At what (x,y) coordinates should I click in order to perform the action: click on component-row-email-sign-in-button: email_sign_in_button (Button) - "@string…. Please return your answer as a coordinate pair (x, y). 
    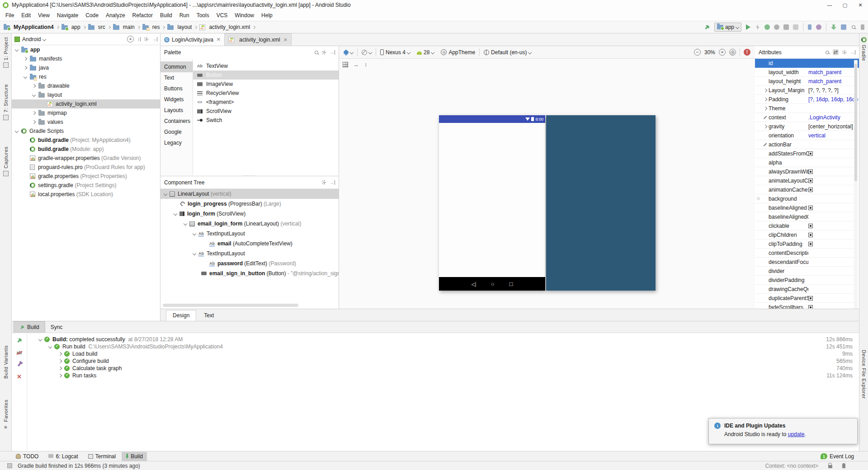
    Looking at the image, I should click on (250, 273).